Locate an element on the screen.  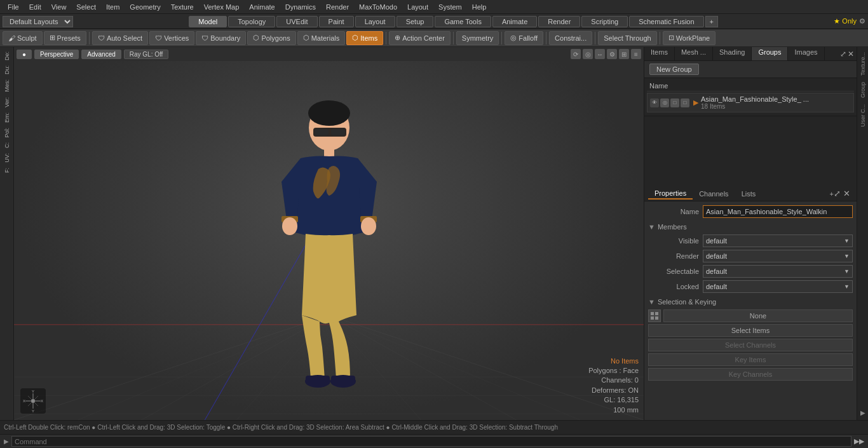
menu-texture: Texture is located at coordinates (182, 7).